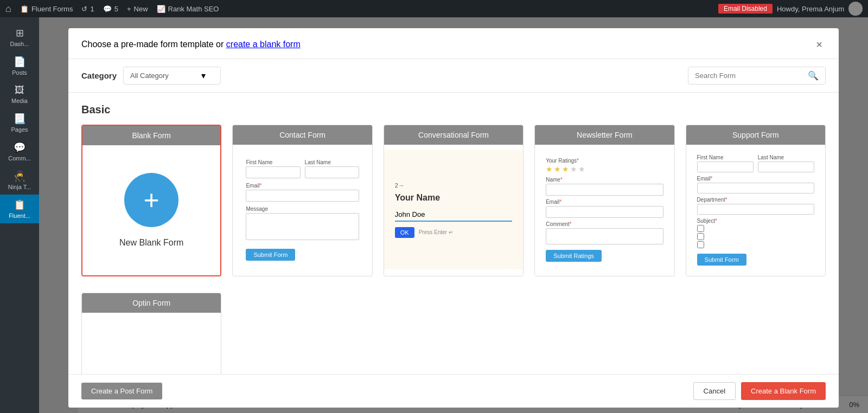 The image size is (868, 413). I want to click on basic-section-title: Basic, so click(454, 109).